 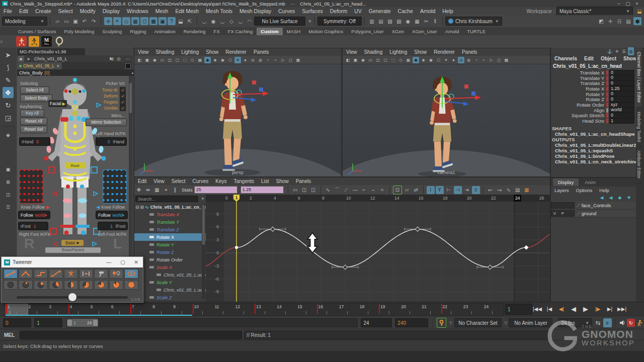 I want to click on graph-channel-row: Scale Z, so click(x=170, y=298).